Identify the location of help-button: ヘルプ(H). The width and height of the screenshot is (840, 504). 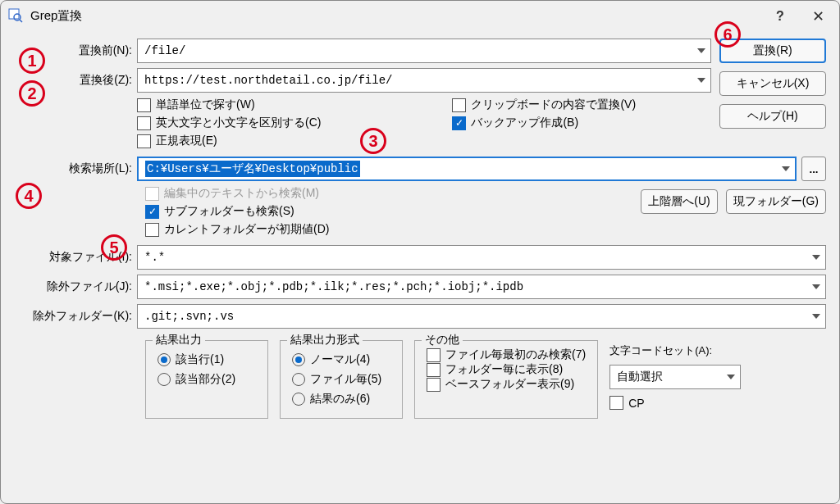
(773, 116).